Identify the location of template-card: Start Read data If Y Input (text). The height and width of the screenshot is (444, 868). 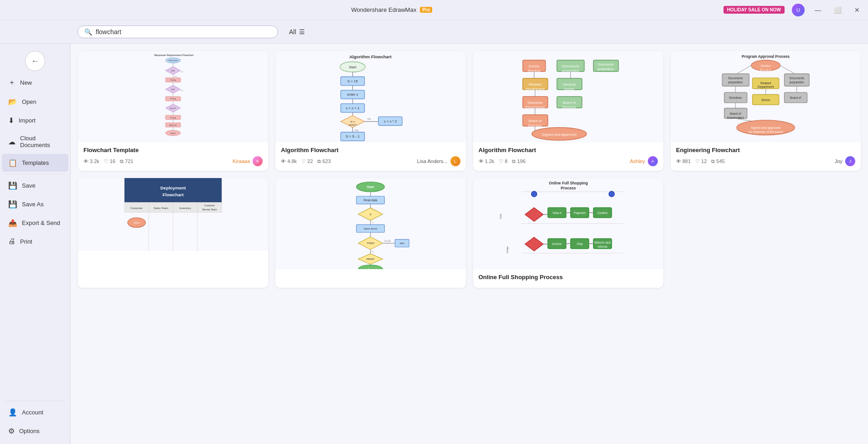
(370, 233).